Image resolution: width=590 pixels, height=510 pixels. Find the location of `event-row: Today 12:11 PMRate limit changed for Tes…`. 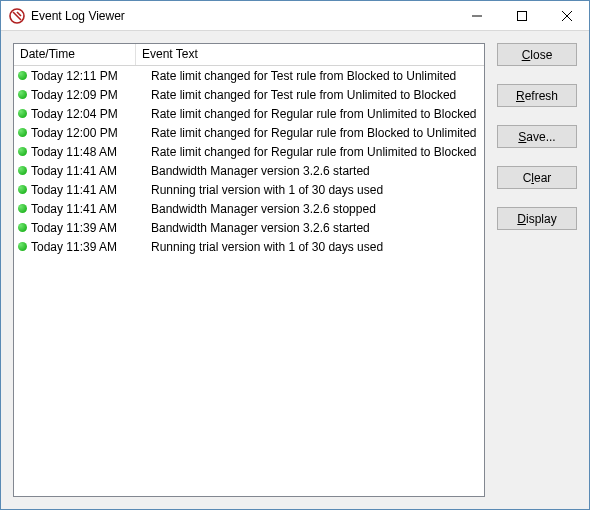

event-row: Today 12:11 PMRate limit changed for Tes… is located at coordinates (249, 76).